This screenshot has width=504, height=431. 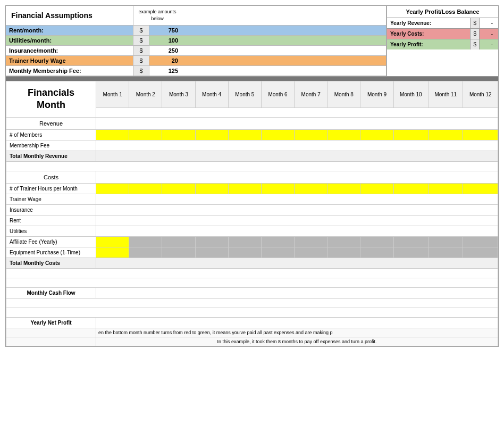 What do you see at coordinates (165, 61) in the screenshot?
I see `assumption-value: 20` at bounding box center [165, 61].